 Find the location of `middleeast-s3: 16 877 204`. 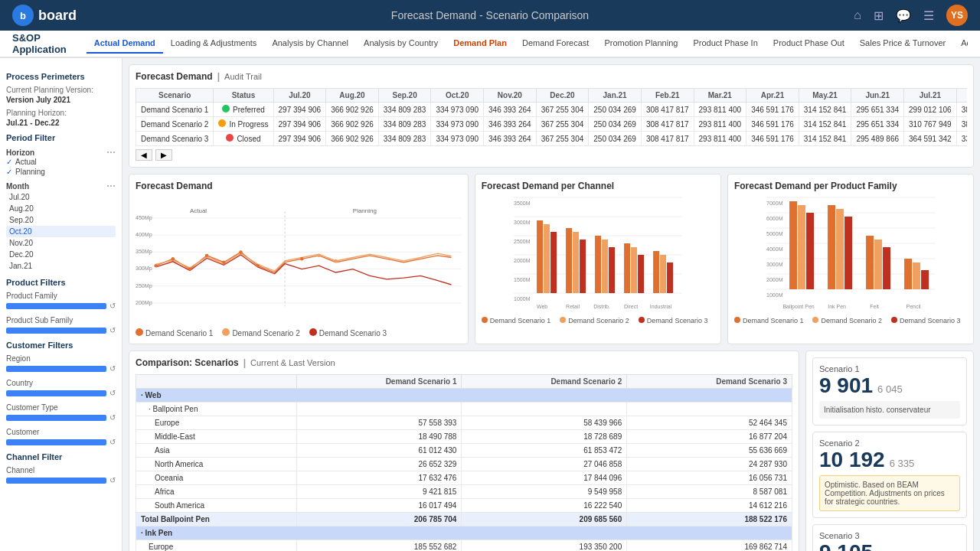

middleeast-s3: 16 877 204 is located at coordinates (710, 437).